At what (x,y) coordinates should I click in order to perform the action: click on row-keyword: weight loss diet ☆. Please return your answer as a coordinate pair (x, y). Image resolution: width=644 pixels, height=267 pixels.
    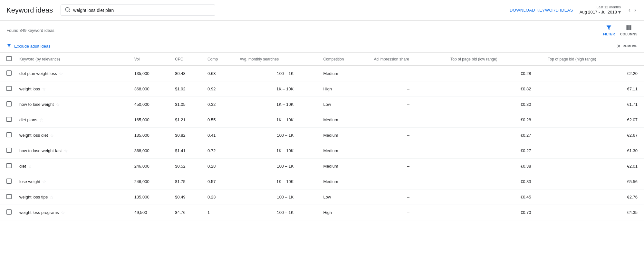
    Looking at the image, I should click on (73, 135).